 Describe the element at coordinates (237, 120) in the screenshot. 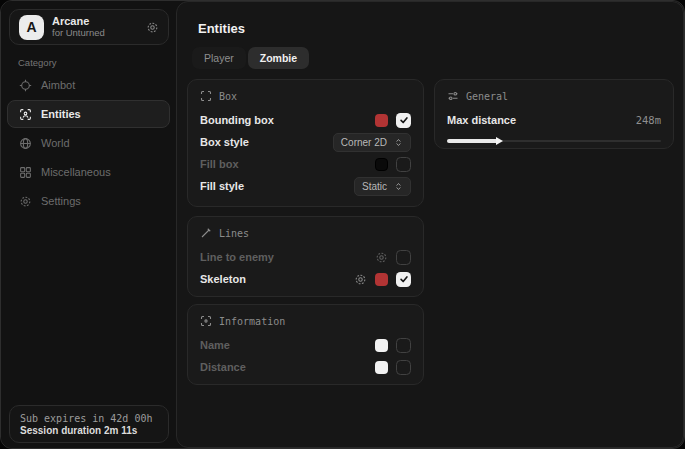

I see `setting-label: Bounding box` at that location.